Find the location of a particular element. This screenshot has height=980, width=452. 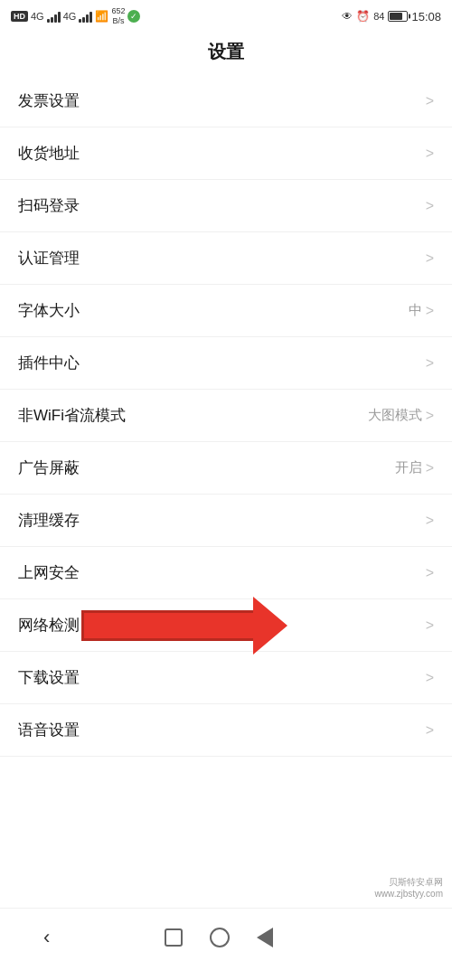

menu-item-label-voice: 语音设置 is located at coordinates (49, 730).